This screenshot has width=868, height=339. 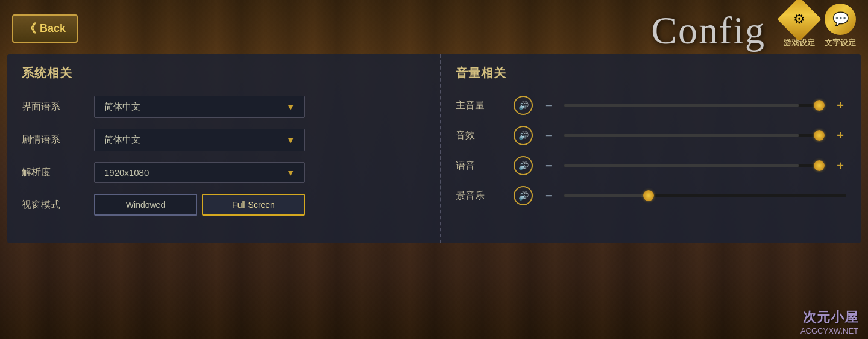 What do you see at coordinates (53, 29) in the screenshot?
I see `back-label: Back` at bounding box center [53, 29].